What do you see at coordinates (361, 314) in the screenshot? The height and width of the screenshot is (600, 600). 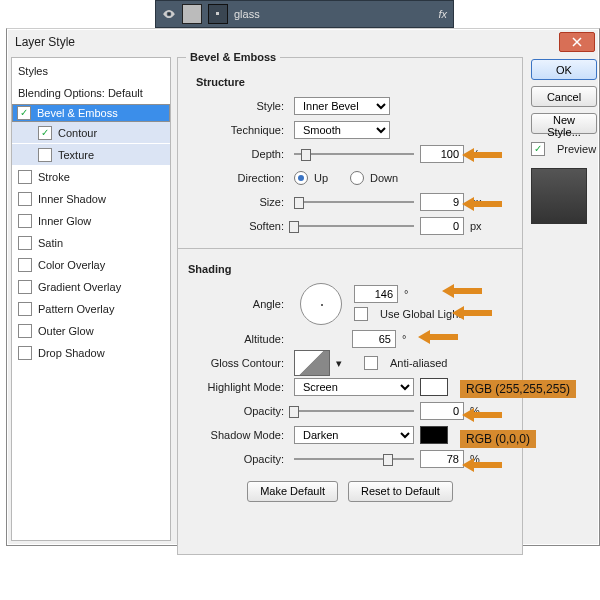 I see `use-global-light-checkbox` at bounding box center [361, 314].